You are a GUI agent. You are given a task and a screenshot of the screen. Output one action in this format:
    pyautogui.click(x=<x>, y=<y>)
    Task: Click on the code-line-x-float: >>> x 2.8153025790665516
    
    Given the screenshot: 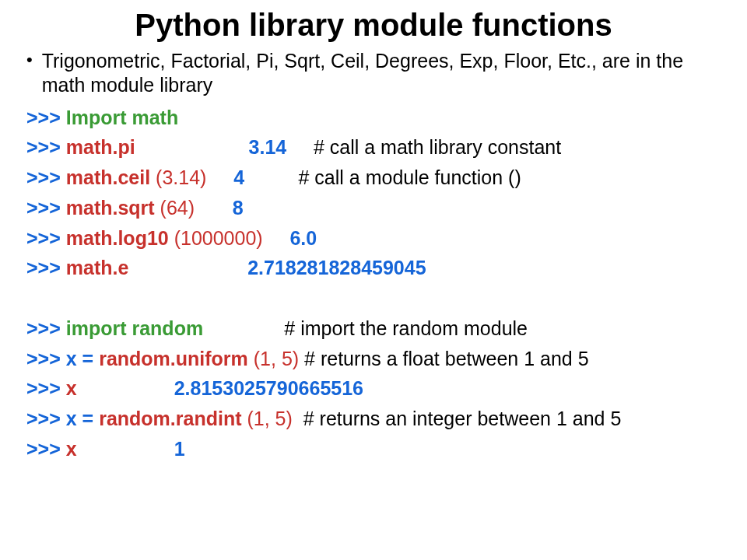 What is the action you would take?
    pyautogui.click(x=375, y=389)
    